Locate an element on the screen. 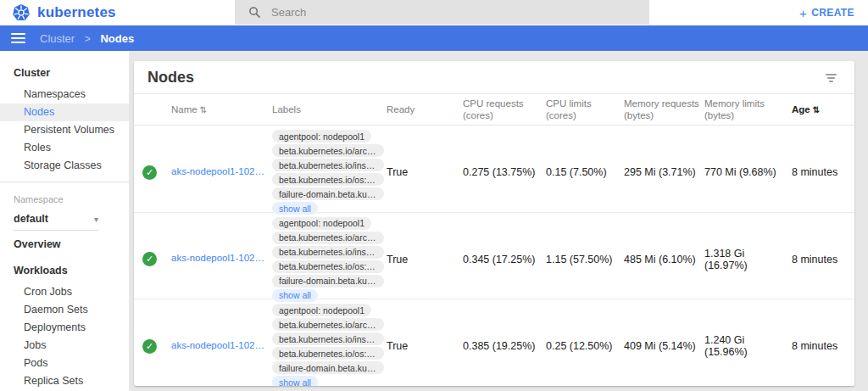 The height and width of the screenshot is (391, 868). kubernetes-logo: kubernetes is located at coordinates (58, 13).